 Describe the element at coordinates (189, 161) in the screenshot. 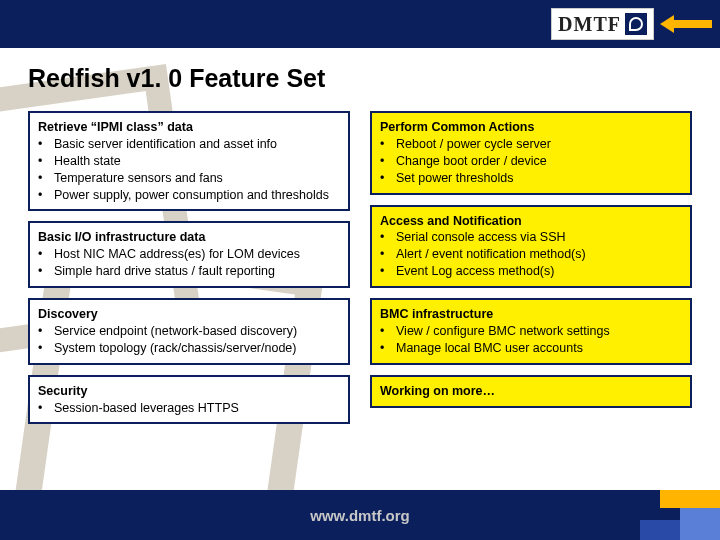

I see `feature-box: Retrieve “IPMI class” data •Basic server…` at that location.